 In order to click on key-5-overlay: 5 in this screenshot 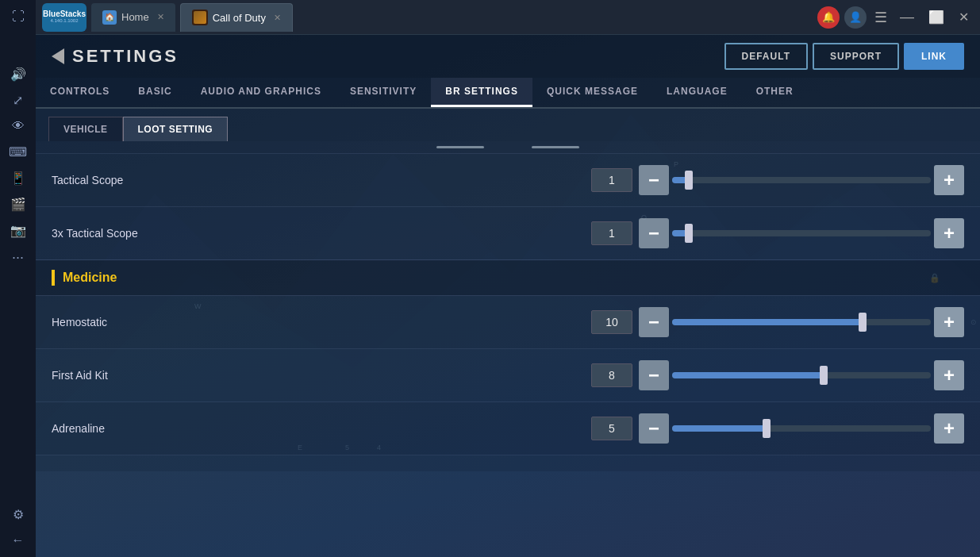, I will do `click(348, 448)`.